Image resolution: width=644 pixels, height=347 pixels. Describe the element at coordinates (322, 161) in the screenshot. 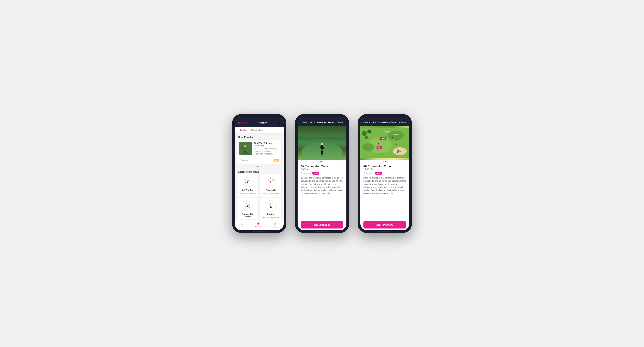

I see `image-carousel-dots` at that location.